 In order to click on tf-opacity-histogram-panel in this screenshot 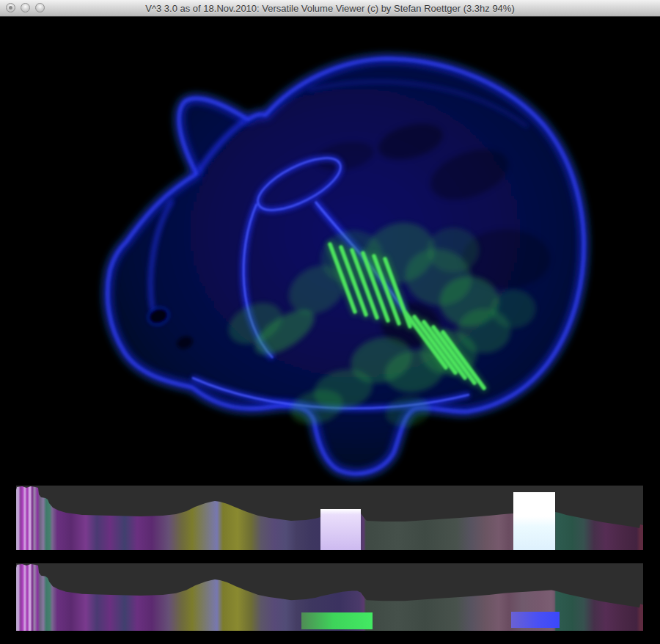, I will do `click(330, 597)`.